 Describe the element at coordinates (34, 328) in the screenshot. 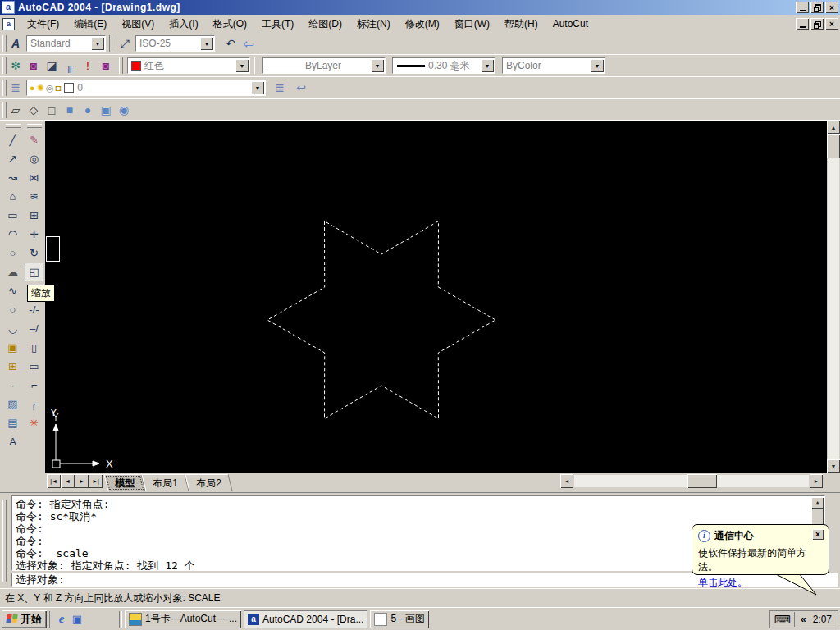

I see `extend-button: –/` at that location.